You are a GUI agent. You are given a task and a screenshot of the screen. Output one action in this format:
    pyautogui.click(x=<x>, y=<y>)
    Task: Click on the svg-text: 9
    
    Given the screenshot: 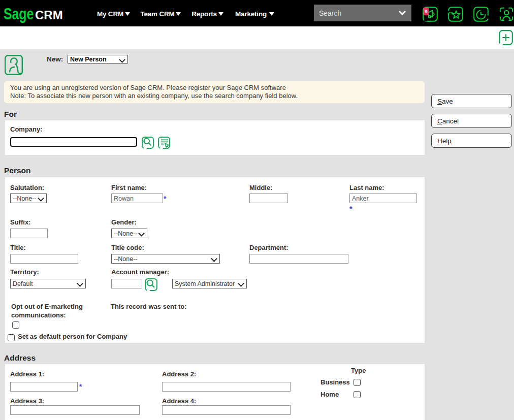 What is the action you would take?
    pyautogui.click(x=426, y=11)
    